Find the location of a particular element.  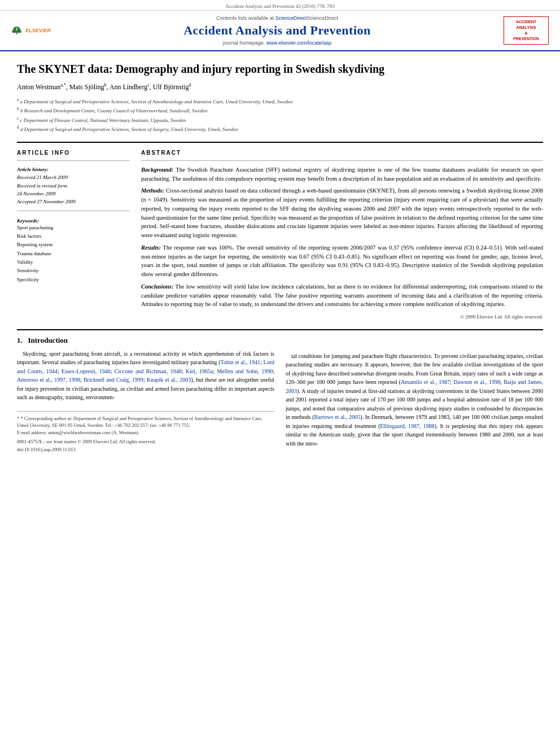

journal-homepage: journal homepage: www.elsevier.com/locat… is located at coordinates (277, 43).